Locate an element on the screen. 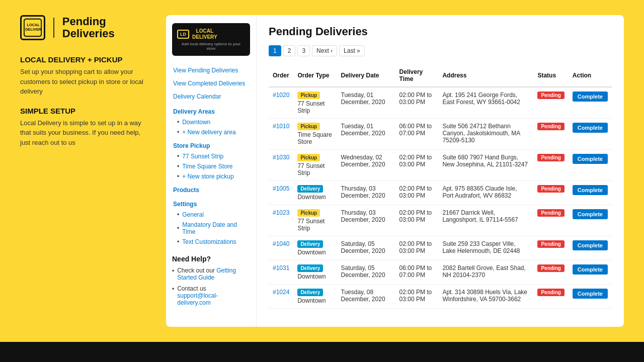 The image size is (644, 362). sidebar-item-new-delivery-area: •+ New delivery area is located at coordinates (211, 132).